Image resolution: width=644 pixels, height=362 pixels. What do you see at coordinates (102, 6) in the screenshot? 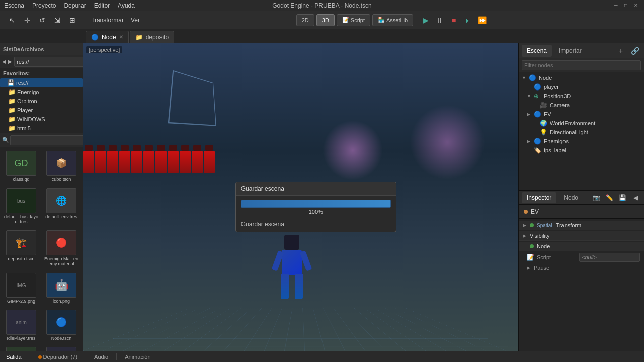
I see `menu-editor: Editor` at bounding box center [102, 6].